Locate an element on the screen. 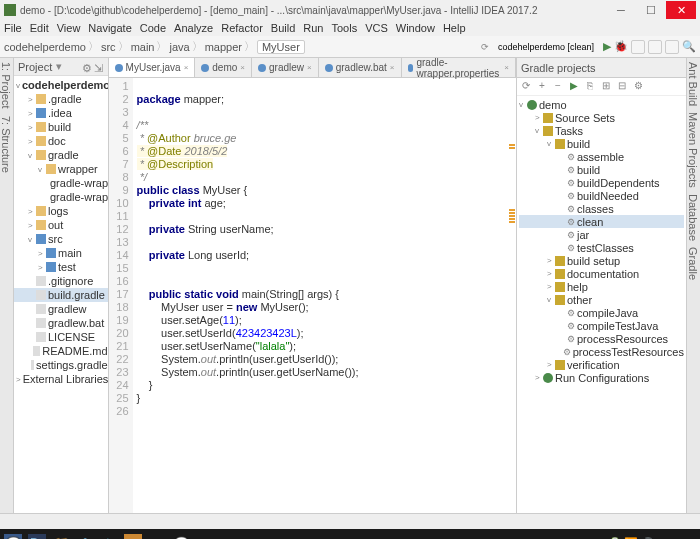  editor-tab: MyUser.java× is located at coordinates (152, 68).